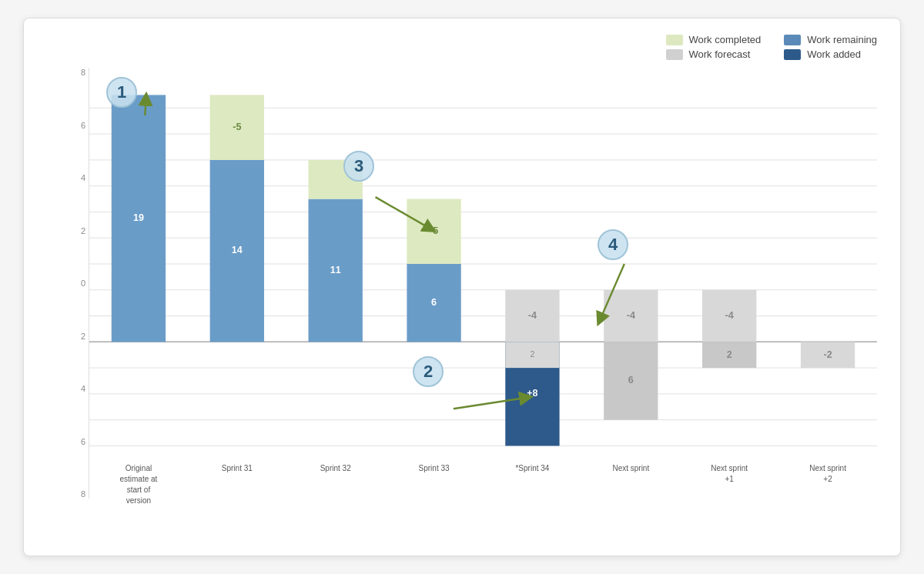 Image resolution: width=924 pixels, height=574 pixels. I want to click on y-axis: 864202468, so click(76, 283).